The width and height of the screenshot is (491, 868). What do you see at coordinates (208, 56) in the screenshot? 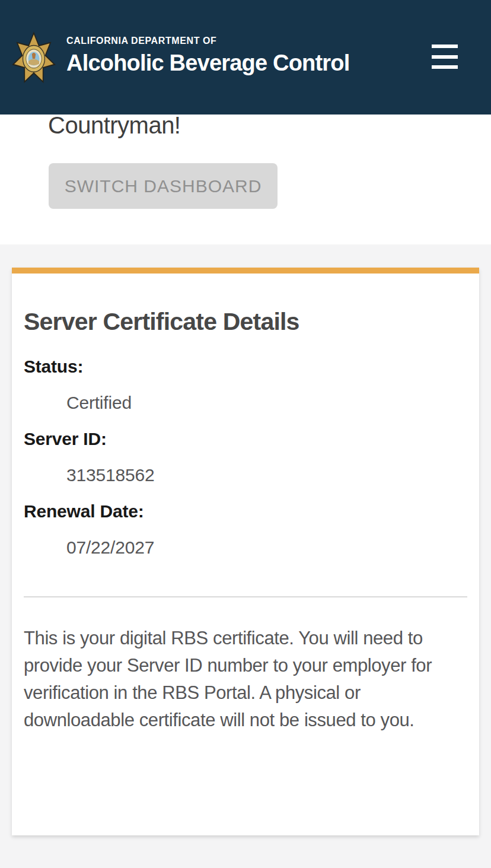
I see `header-title-block: CALIFORNIA DEPARTMENT OF Alcoholic Bever…` at bounding box center [208, 56].